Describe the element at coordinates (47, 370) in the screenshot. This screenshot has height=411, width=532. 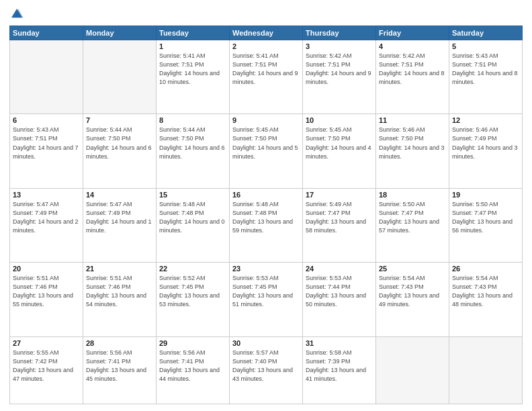
I see `calendar-cell: 27Sunrise: 5:55 AMSunset: 7:42 PMDayligh…` at that location.